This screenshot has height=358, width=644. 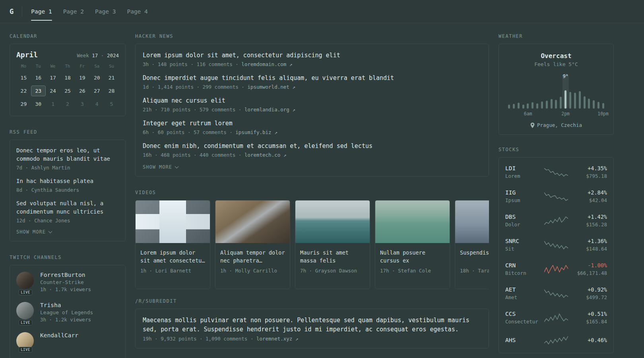 What do you see at coordinates (271, 87) in the screenshot?
I see `hacker-news-item-source-link: ipsumworld.net ↗` at bounding box center [271, 87].